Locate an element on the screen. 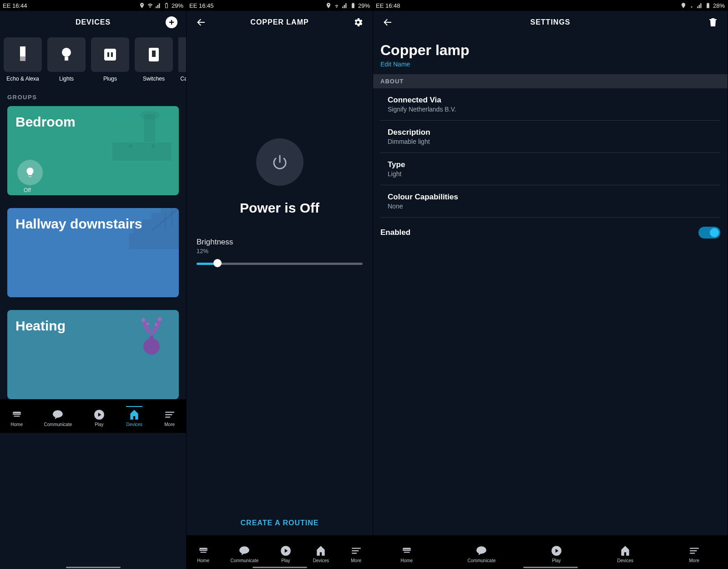 This screenshot has width=728, height=569. devices-icon is located at coordinates (625, 551).